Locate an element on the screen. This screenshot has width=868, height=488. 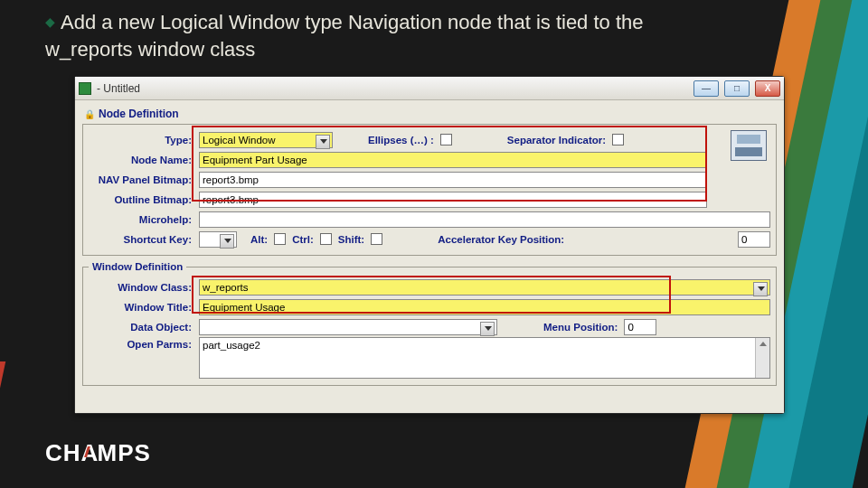
champs-logo: CHMPS is located at coordinates (98, 453).